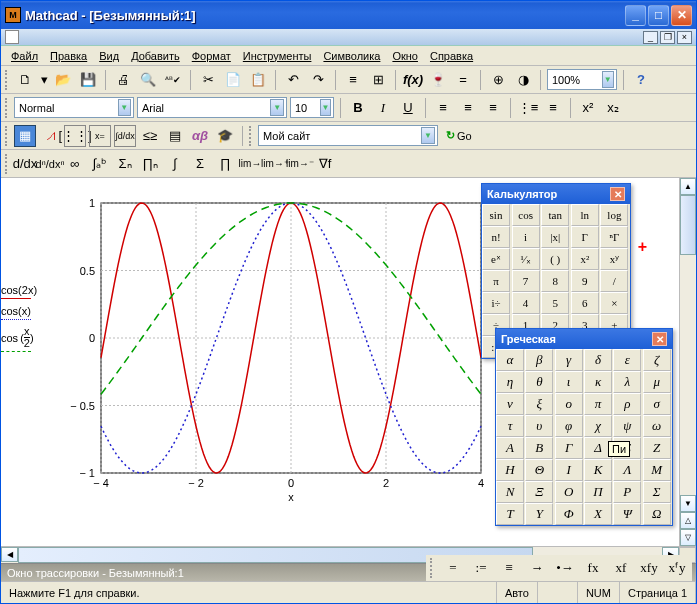 This screenshot has height=604, width=697. What do you see at coordinates (443, 108) in the screenshot?
I see `align-left-button: ≡` at bounding box center [443, 108].